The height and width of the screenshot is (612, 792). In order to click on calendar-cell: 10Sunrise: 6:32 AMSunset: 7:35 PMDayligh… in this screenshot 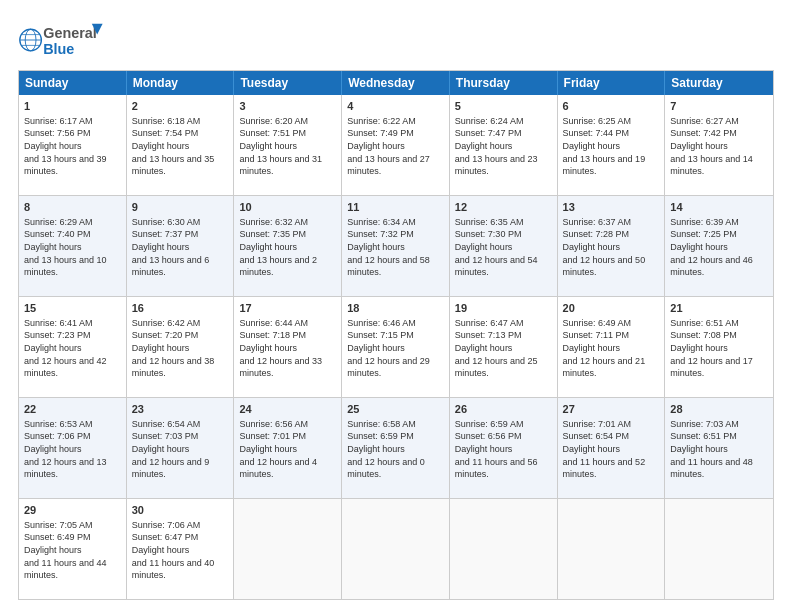, I will do `click(288, 246)`.